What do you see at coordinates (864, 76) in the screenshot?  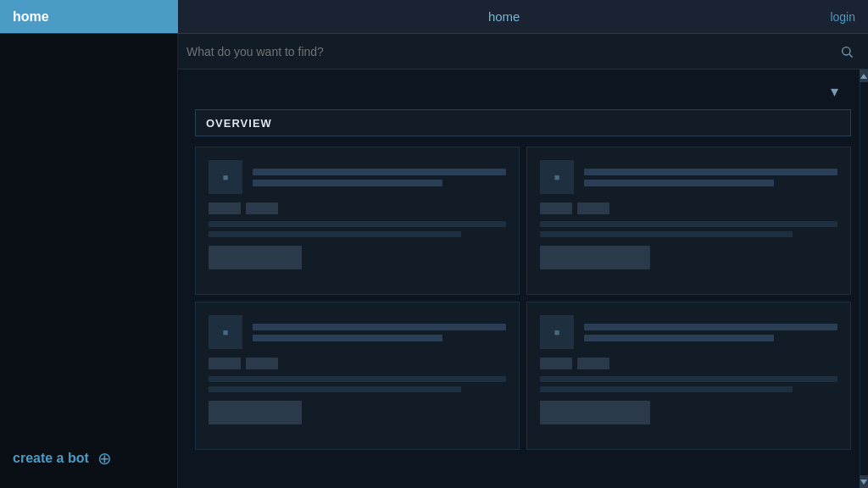 I see `scrollbar-up-arrow` at bounding box center [864, 76].